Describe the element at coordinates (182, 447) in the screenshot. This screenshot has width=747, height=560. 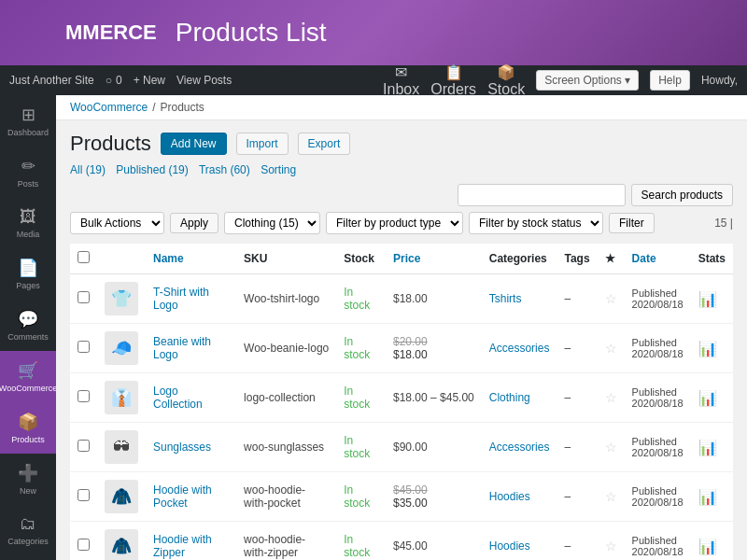
I see `product-name-link: Sunglasses` at that location.